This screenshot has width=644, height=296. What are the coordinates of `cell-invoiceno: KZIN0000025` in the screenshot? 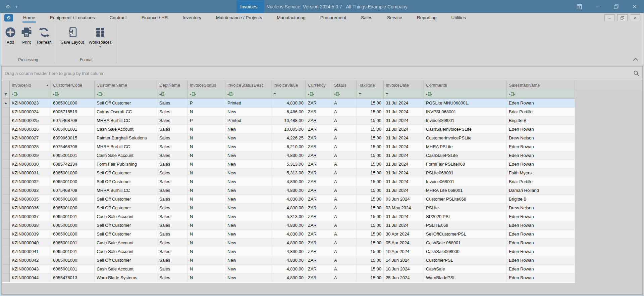 It's located at (30, 121).